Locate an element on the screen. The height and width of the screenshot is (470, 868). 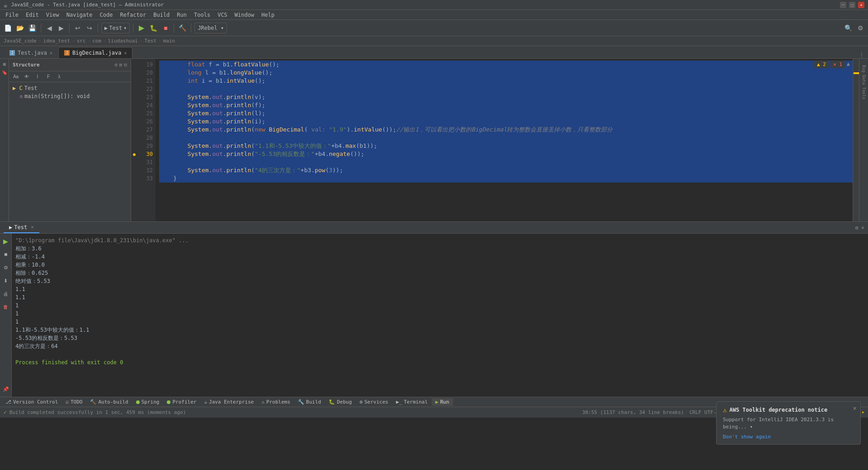
menu-vcs: VCS is located at coordinates (222, 15).